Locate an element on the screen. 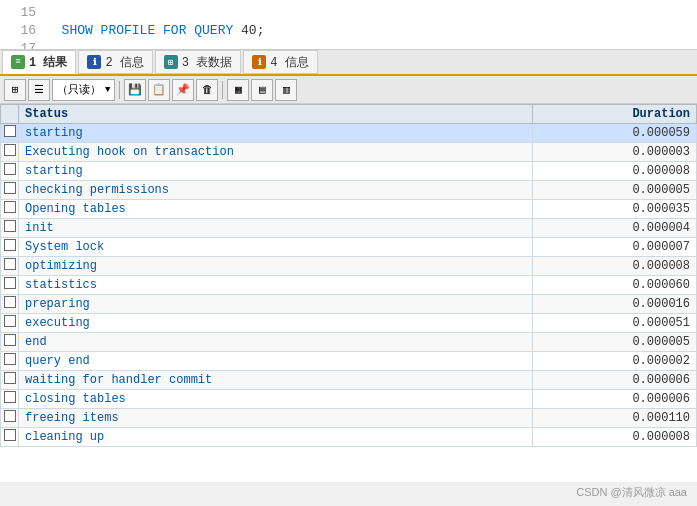 The width and height of the screenshot is (697, 506). tab-icon-info: ℹ is located at coordinates (94, 62).